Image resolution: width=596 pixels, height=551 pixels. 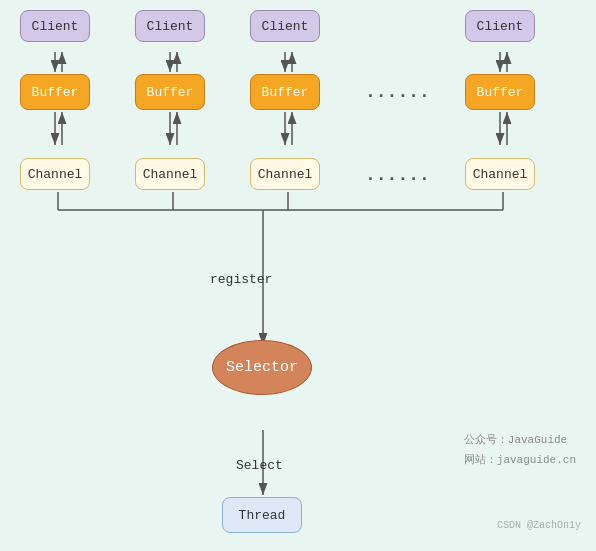 I want to click on register-label: register, so click(x=241, y=280).